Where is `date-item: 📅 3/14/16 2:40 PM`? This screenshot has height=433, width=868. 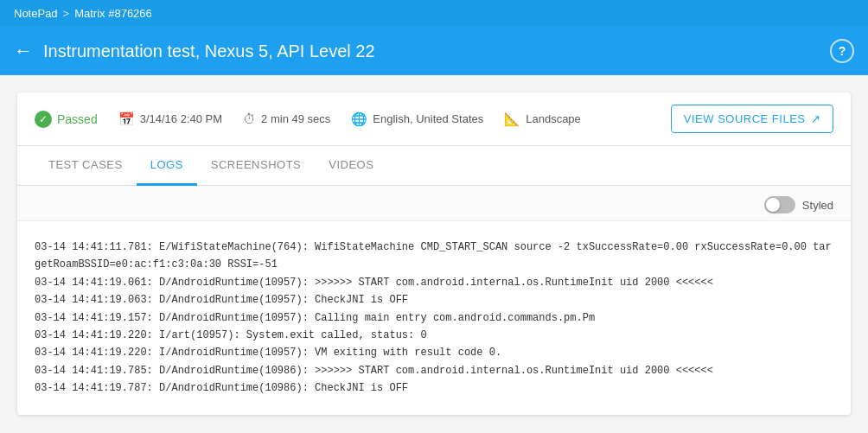
date-item: 📅 3/14/16 2:40 PM is located at coordinates (170, 119).